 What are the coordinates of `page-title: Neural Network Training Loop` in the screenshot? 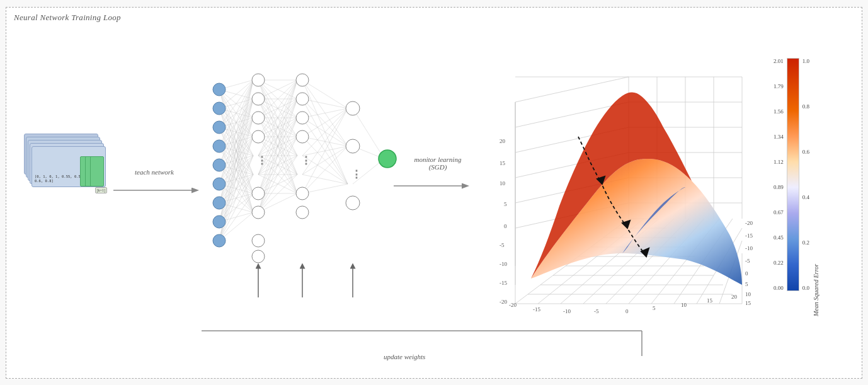 It's located at (67, 18).